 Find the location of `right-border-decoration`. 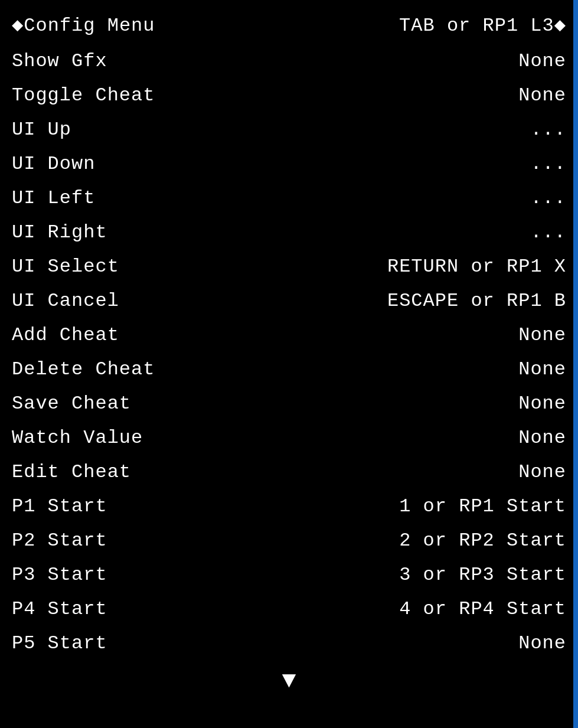

right-border-decoration is located at coordinates (576, 364).